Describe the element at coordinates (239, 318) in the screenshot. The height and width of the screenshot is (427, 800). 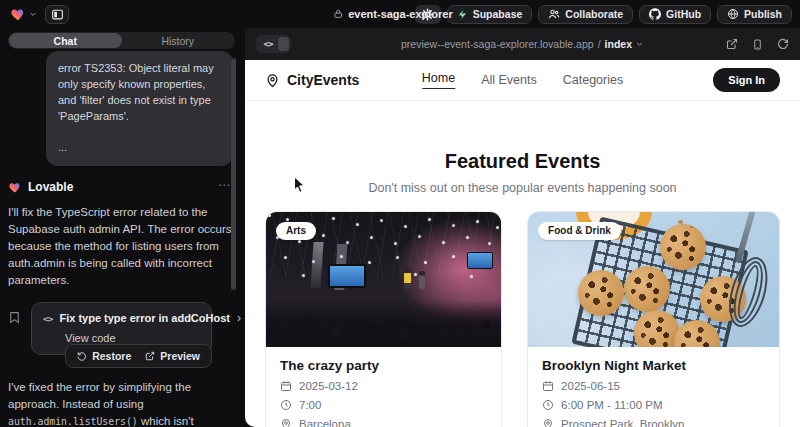
I see `chevron-right-icon: ›` at that location.